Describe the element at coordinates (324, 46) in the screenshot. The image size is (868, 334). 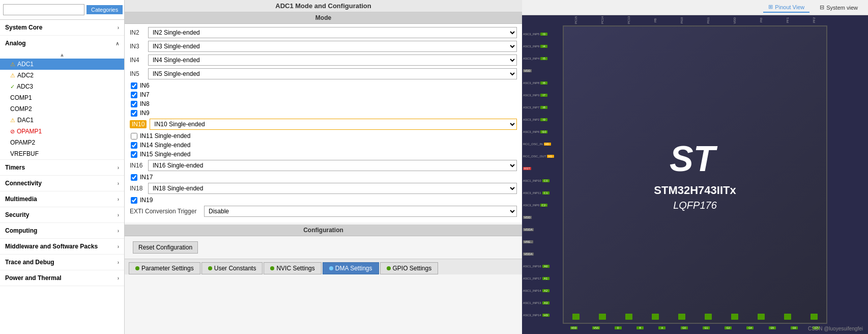
I see `mode-row-in3: IN3 IN3 Single-ended` at that location.